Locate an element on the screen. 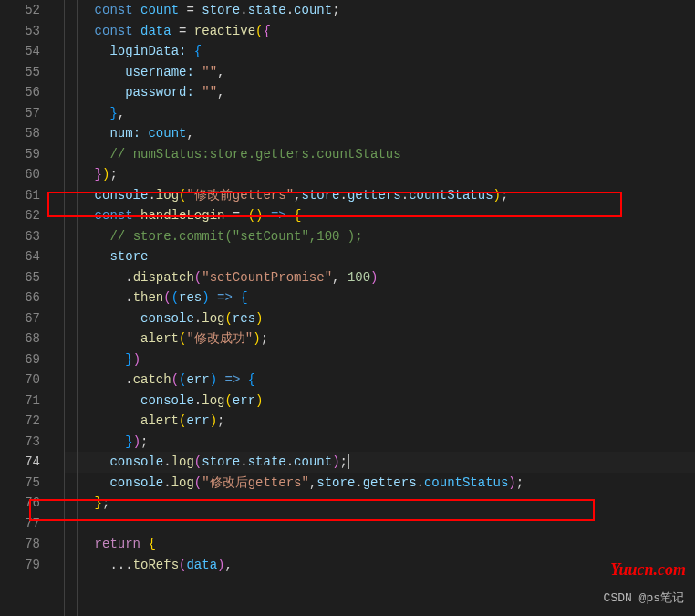 This screenshot has width=695, height=616. code-line: // numStatus:store.getters.countStatus is located at coordinates (379, 155).